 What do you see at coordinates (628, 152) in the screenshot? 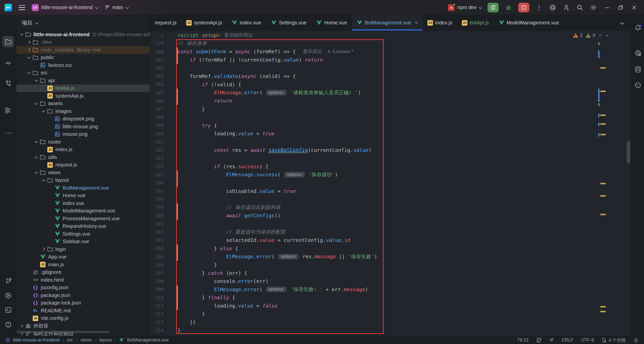
I see `editor-scrollbar-thumb` at bounding box center [628, 152].